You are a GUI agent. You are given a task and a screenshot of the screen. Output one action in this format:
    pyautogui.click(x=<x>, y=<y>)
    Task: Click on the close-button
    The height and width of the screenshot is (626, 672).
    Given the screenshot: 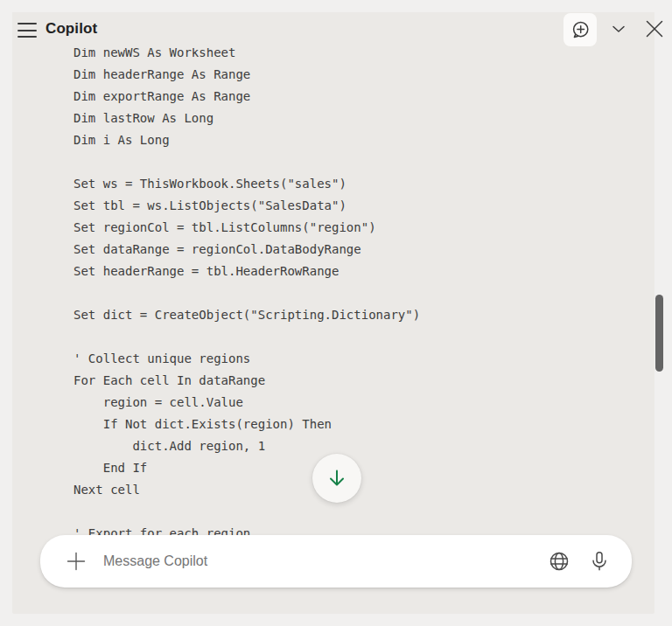 What is the action you would take?
    pyautogui.click(x=654, y=29)
    